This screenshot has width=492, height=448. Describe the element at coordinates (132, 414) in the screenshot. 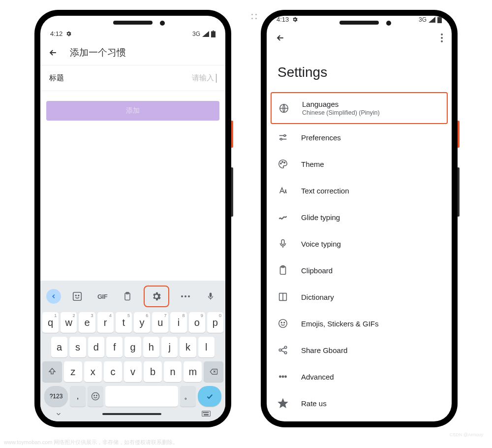

I see `nav-pill` at that location.